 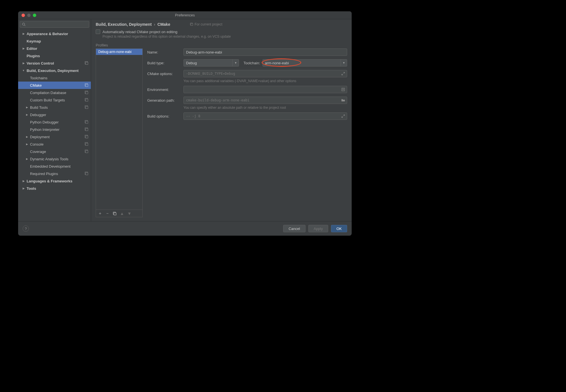 I want to click on sidebar-item-cmake: CMake, so click(x=54, y=85).